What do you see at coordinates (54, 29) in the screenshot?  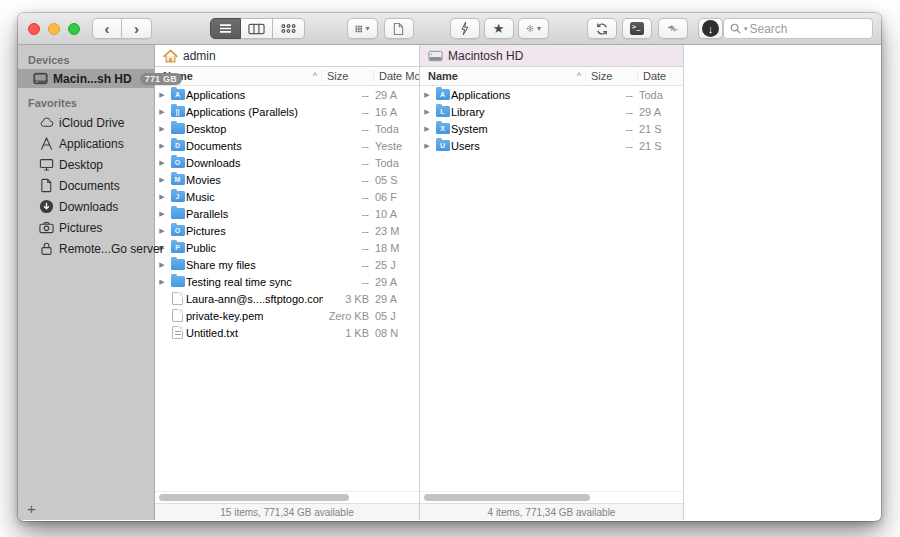 I see `minimize-window-button` at bounding box center [54, 29].